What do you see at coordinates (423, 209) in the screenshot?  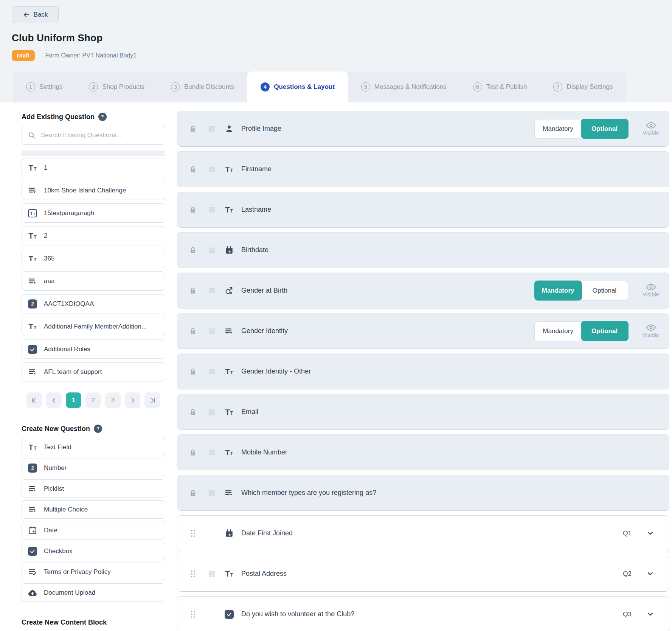 I see `question-row-lastname: TTLastname` at bounding box center [423, 209].